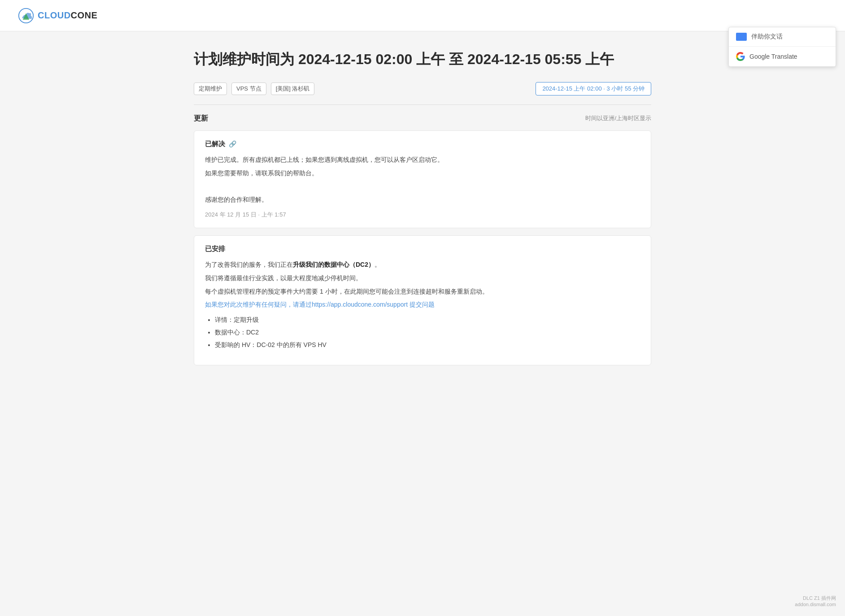 The width and height of the screenshot is (845, 616). I want to click on list-item-1: 详情：定期升级, so click(427, 320).